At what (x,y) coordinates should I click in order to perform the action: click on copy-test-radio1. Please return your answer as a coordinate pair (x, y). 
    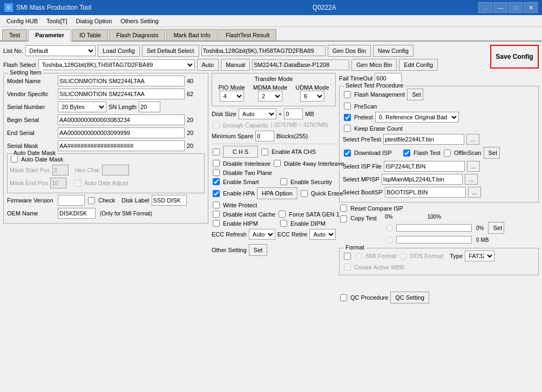
    Looking at the image, I should click on (390, 228).